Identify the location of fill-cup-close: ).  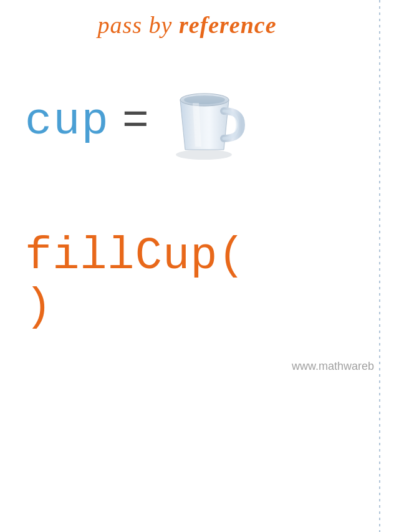
(39, 307).